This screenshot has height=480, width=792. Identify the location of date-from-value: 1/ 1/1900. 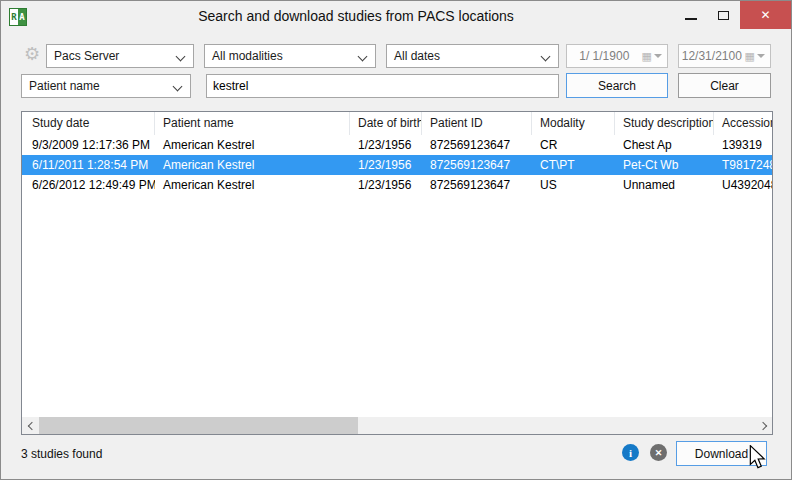
(604, 56).